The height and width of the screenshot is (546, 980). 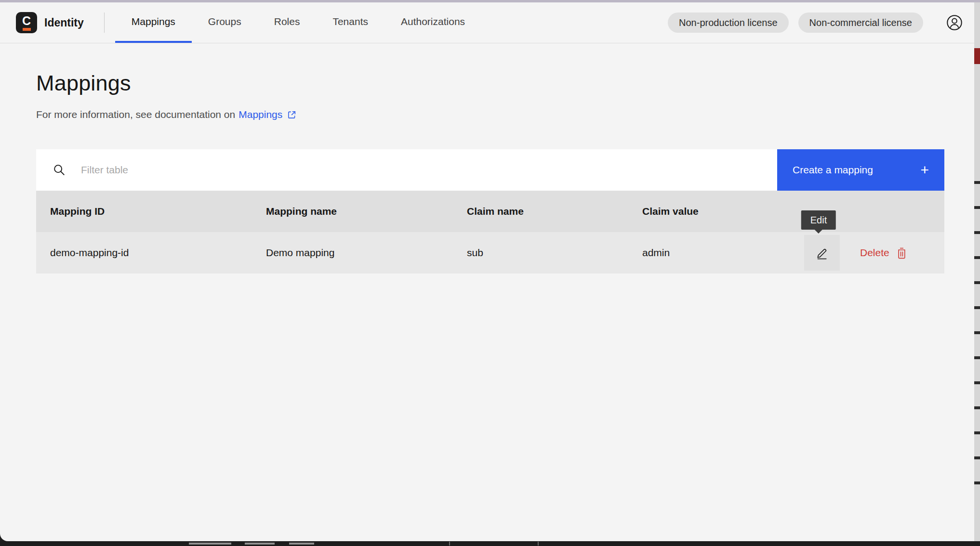 I want to click on filter-table-input, so click(x=429, y=170).